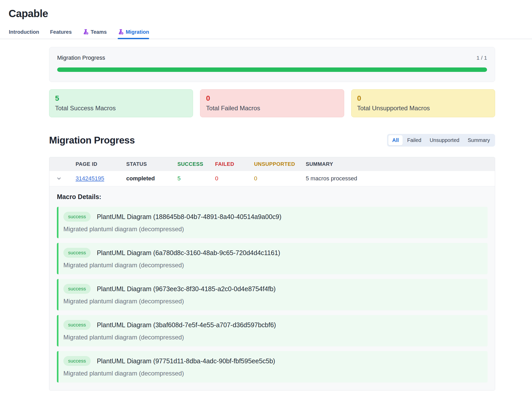  I want to click on table-header-row: PAGE ID STATUS SUCCESS FAILED UNSUPPORTE…, so click(272, 164).